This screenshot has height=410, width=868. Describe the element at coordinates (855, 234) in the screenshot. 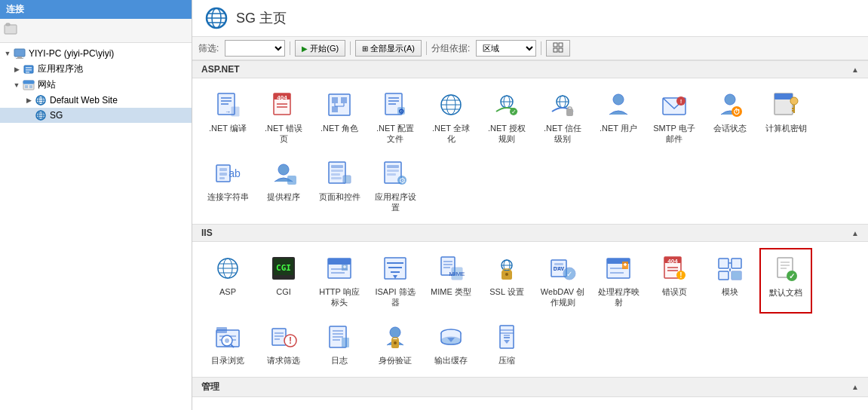

I see `collapse-iis: ▲` at that location.